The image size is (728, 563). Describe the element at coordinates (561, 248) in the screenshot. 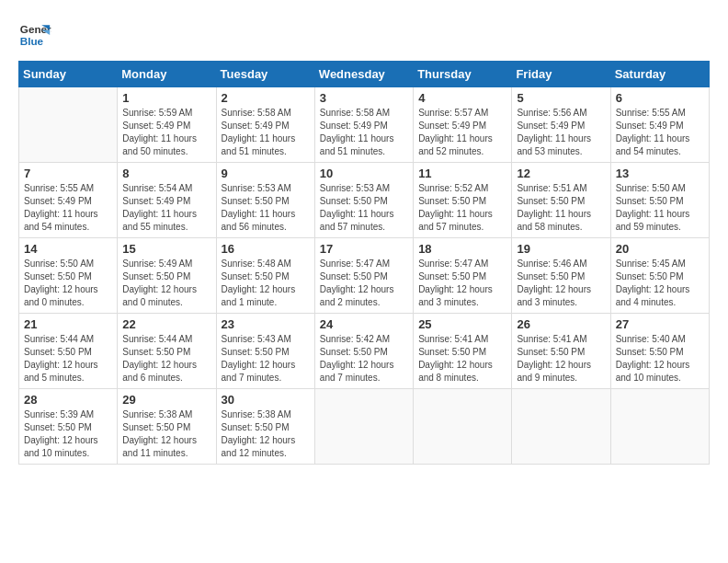

I see `day-number: 19` at that location.